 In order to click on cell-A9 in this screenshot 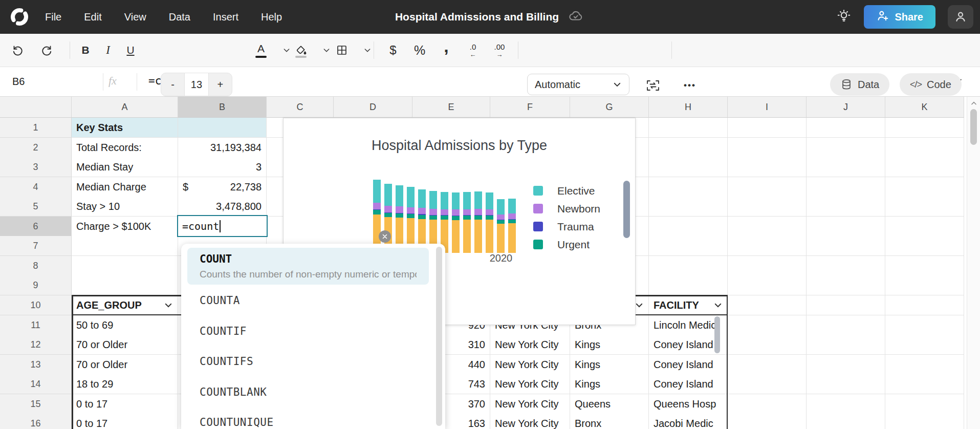, I will do `click(125, 286)`.